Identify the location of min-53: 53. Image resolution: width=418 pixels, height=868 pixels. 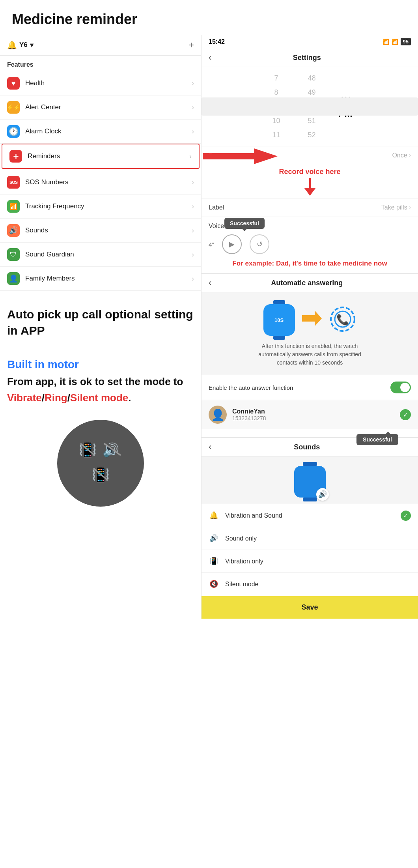
(312, 144).